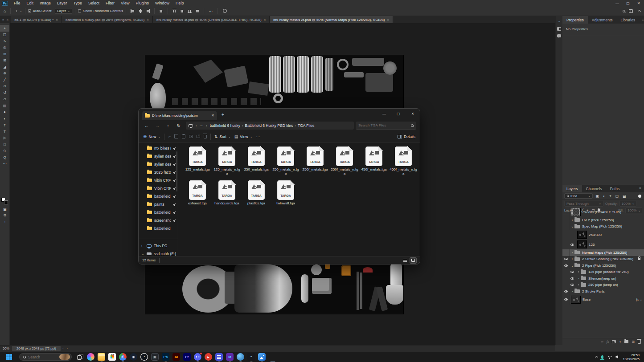 The width and height of the screenshot is (644, 362). What do you see at coordinates (29, 11) in the screenshot?
I see `auto-select-checkbox` at bounding box center [29, 11].